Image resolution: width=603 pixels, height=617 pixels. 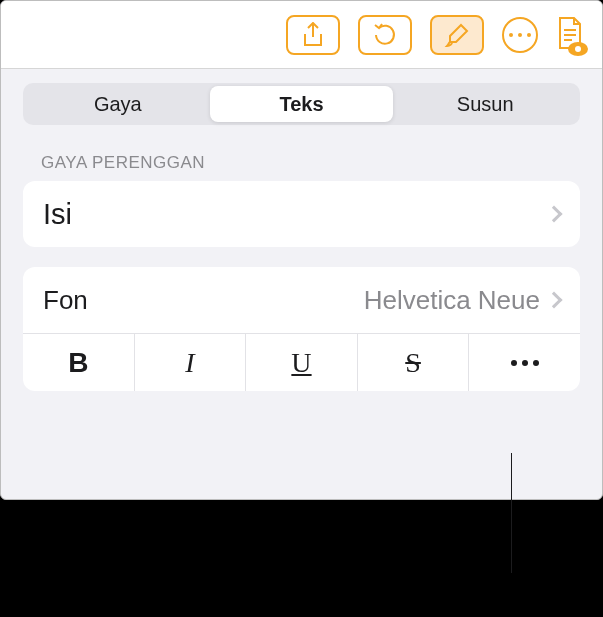 I want to click on strikethrough-button: S, so click(x=413, y=362).